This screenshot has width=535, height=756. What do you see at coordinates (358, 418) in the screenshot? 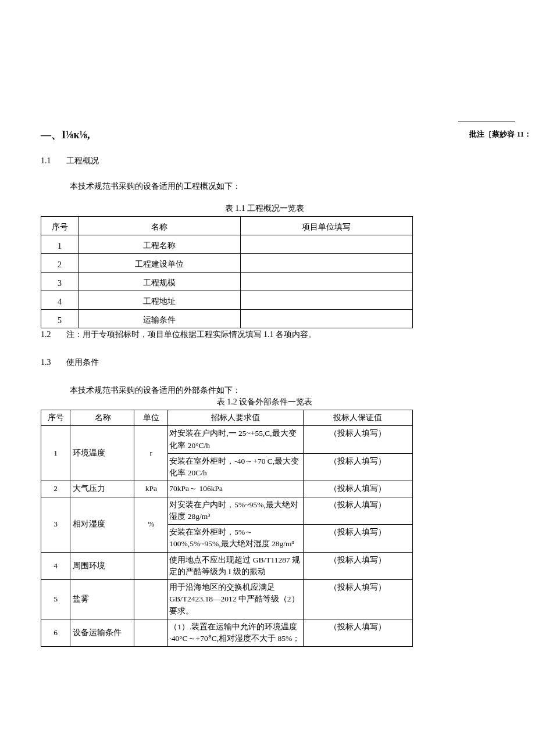
I see `table-2-header-guar: 投标人保证值` at bounding box center [358, 418].